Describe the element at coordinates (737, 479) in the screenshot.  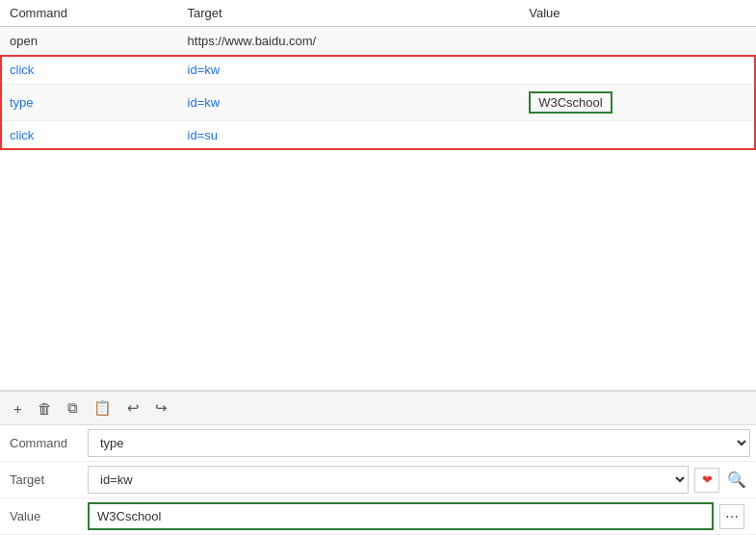
I see `target-search-btn: 🔍` at that location.